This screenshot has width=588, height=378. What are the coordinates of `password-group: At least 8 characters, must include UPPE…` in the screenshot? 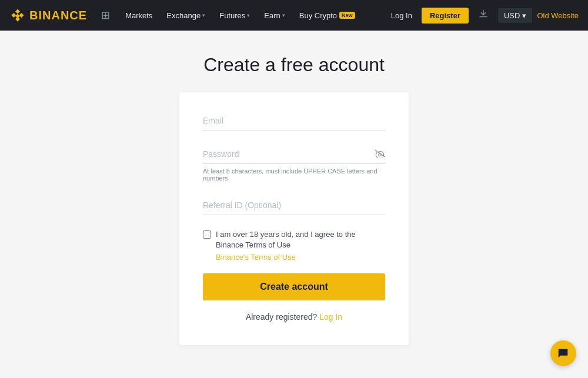 It's located at (294, 163).